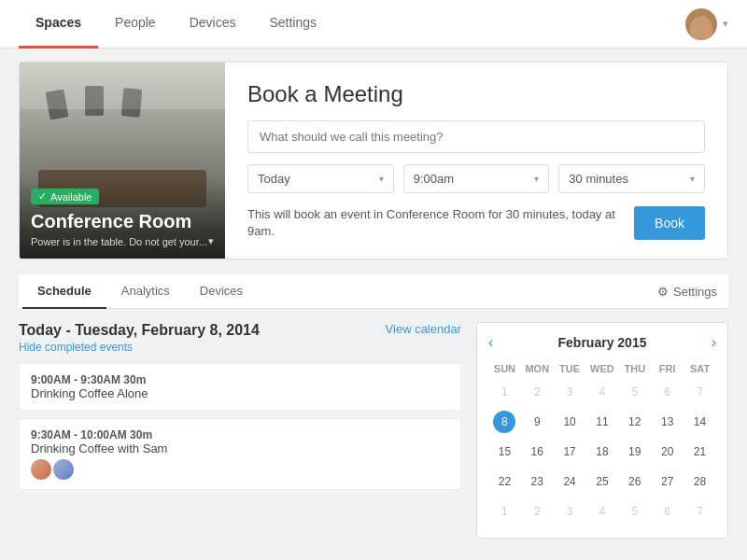 The image size is (747, 560). Describe the element at coordinates (693, 179) in the screenshot. I see `duration-chevron-icon: ▾` at that location.